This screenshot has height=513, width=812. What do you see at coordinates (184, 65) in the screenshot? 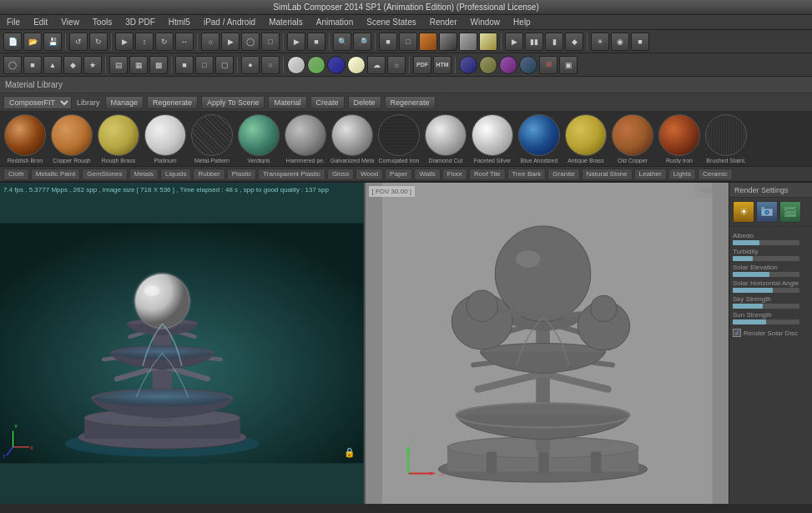
I see `tb2-view1: ■` at bounding box center [184, 65].